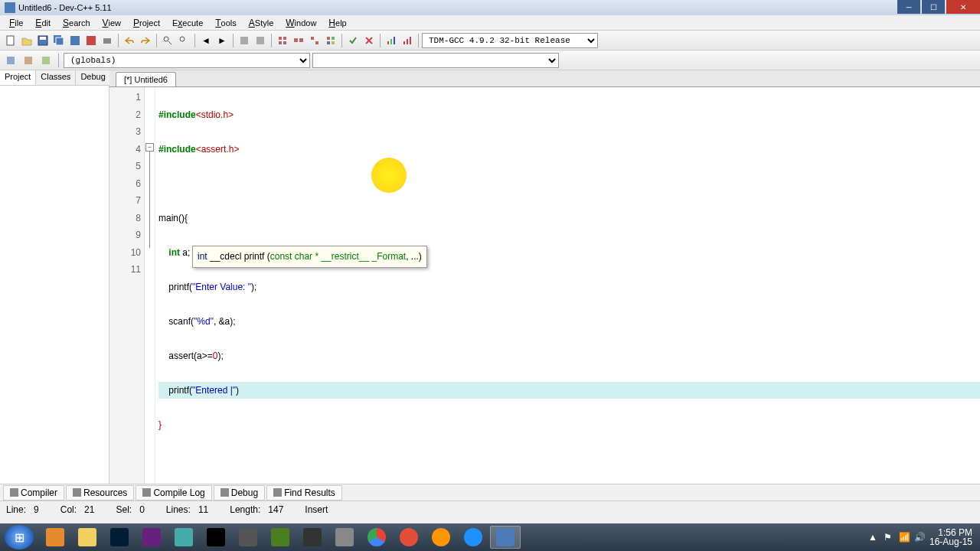 The width and height of the screenshot is (980, 551). What do you see at coordinates (345, 537) in the screenshot?
I see `taskbar-app` at bounding box center [345, 537].